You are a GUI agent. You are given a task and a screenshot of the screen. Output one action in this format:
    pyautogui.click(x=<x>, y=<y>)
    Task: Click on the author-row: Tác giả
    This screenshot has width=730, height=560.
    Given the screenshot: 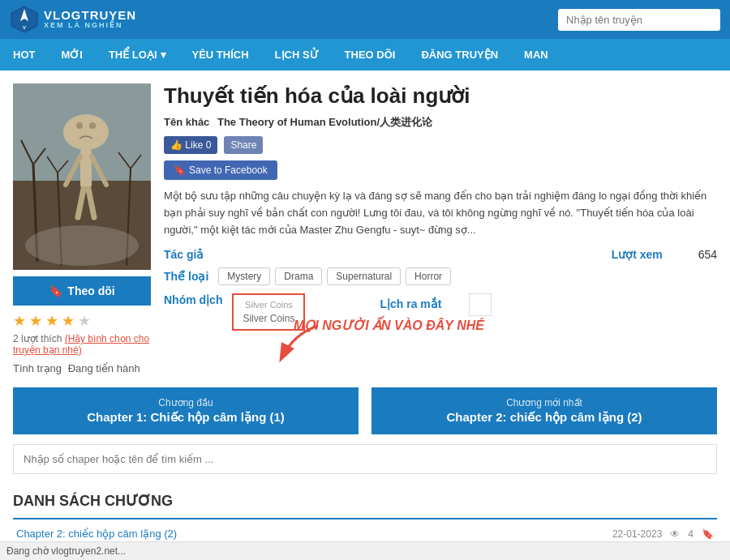 What is the action you would take?
    pyautogui.click(x=183, y=254)
    